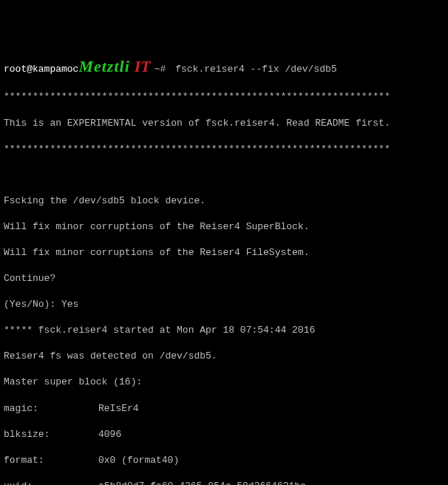  Describe the element at coordinates (224, 382) in the screenshot. I see `master-header: Master super block (16):` at that location.